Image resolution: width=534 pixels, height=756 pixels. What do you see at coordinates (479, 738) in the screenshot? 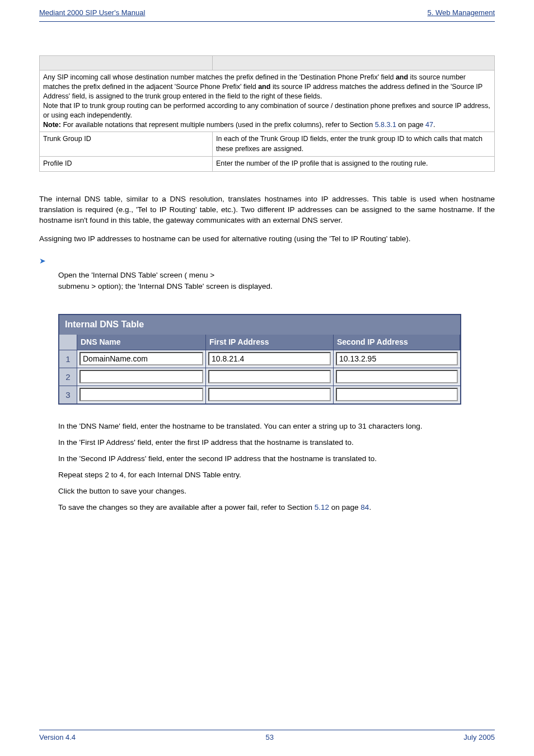
I see `footer-date: July 2005` at bounding box center [479, 738].